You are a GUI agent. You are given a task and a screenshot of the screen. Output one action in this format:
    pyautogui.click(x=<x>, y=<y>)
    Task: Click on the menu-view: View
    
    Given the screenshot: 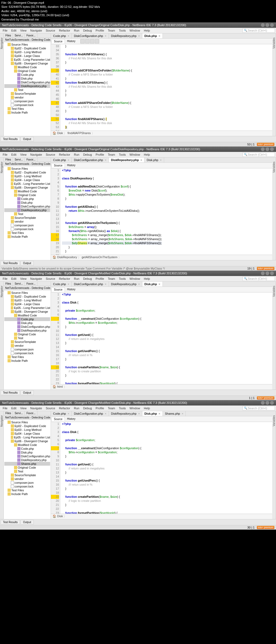 What is the action you would take?
    pyautogui.click(x=23, y=30)
    